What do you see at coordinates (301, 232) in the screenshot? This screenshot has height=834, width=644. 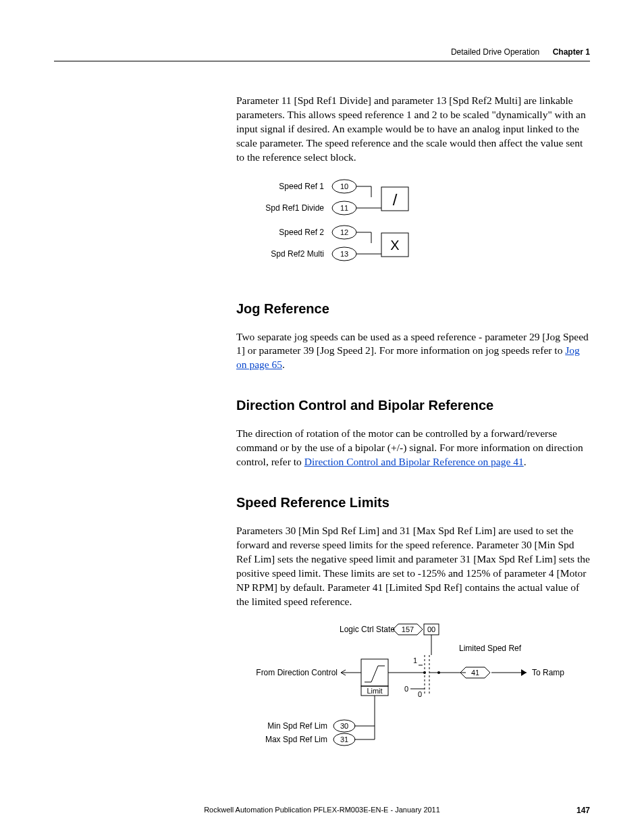 I see `d1-r3-label: Speed Ref 2` at bounding box center [301, 232].